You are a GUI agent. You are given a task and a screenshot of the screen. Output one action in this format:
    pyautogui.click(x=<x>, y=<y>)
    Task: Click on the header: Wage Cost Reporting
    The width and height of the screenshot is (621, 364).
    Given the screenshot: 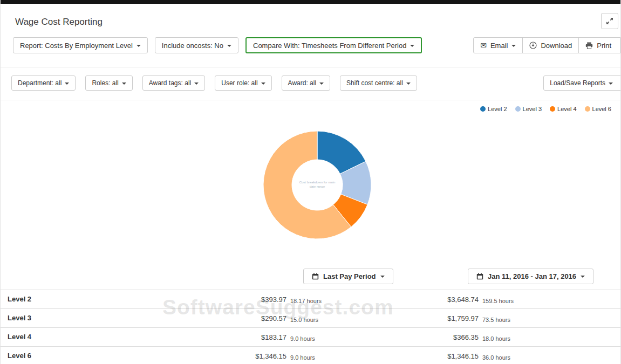 What is the action you would take?
    pyautogui.click(x=311, y=22)
    